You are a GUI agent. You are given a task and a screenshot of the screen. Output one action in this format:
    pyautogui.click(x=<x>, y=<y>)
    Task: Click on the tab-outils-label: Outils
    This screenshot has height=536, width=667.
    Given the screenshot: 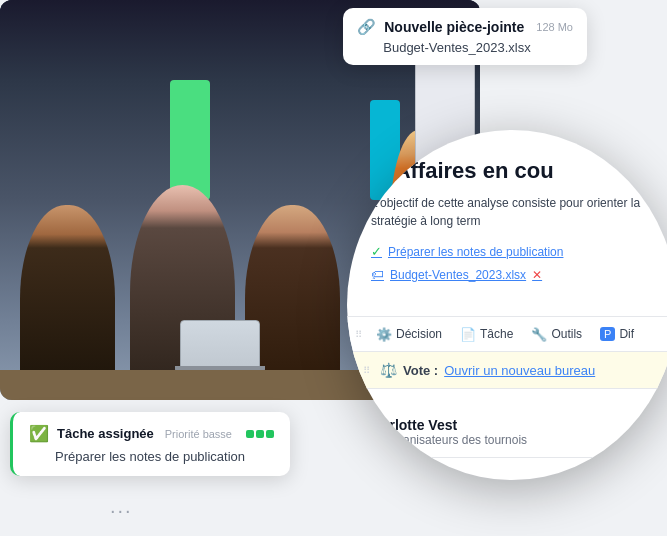 What is the action you would take?
    pyautogui.click(x=566, y=334)
    